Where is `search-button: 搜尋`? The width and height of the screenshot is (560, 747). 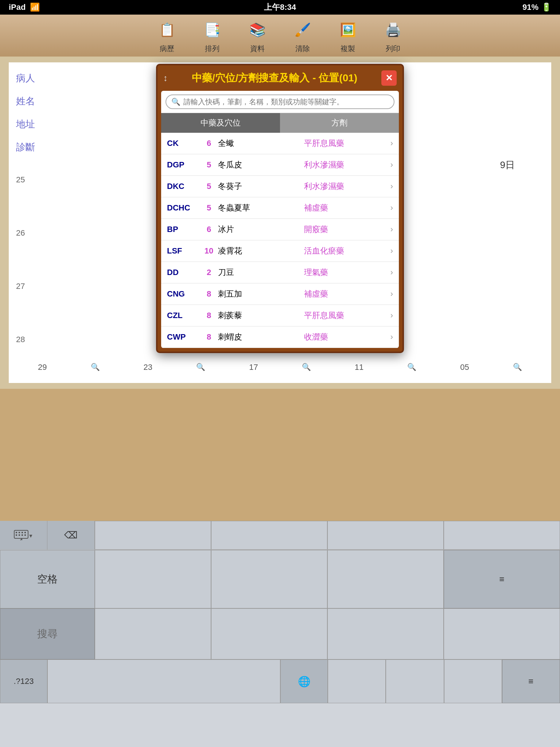
search-button: 搜尋 is located at coordinates (47, 634).